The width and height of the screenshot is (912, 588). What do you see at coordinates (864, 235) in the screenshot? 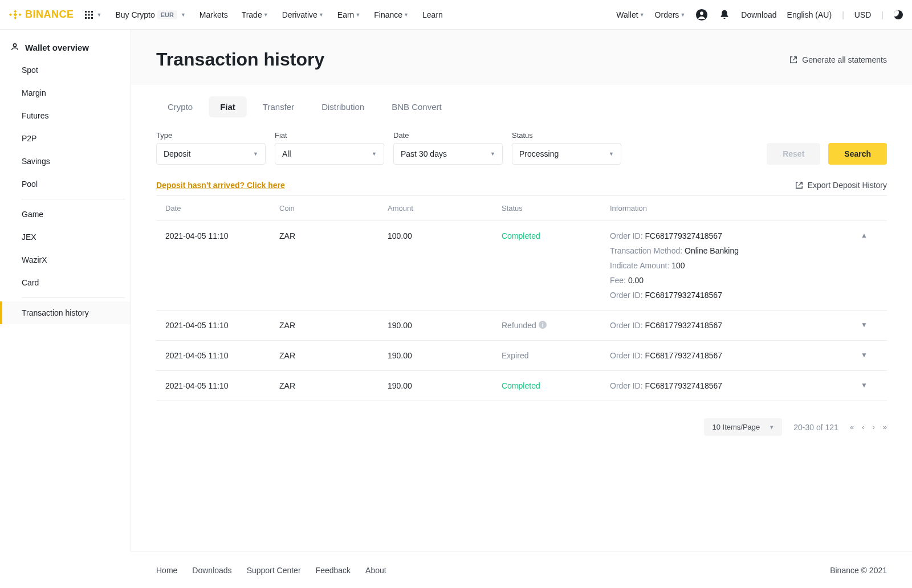
I see `collapse-icon: ▲` at bounding box center [864, 235].